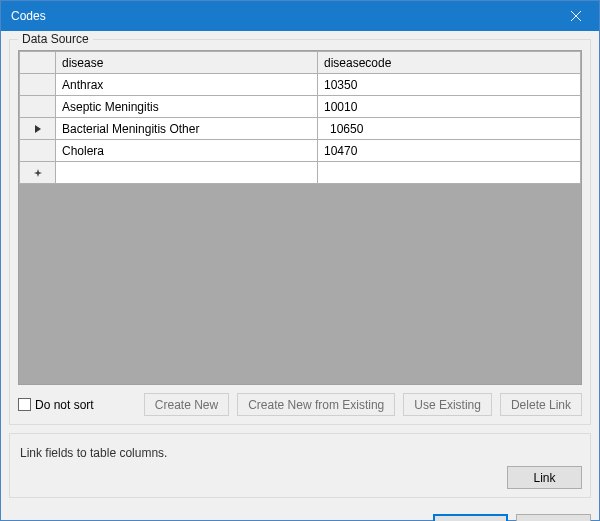  What do you see at coordinates (301, 453) in the screenshot?
I see `link-help-text: Link fields to table columns.` at bounding box center [301, 453].